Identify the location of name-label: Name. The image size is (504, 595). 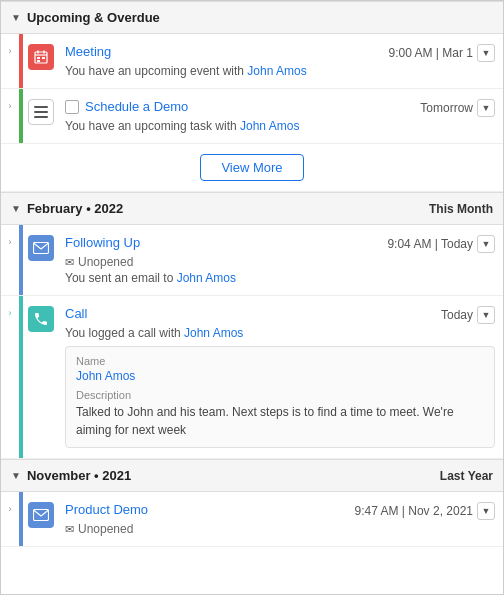
(280, 361).